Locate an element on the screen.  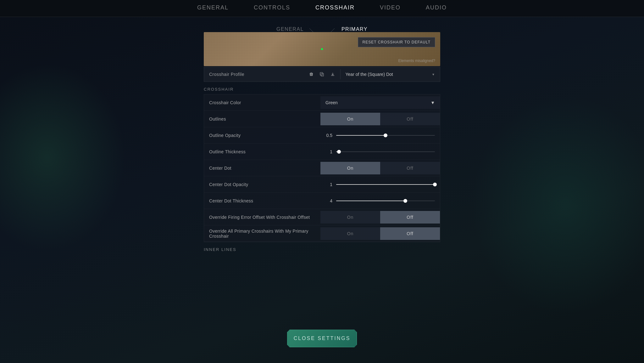
delete-profile-button is located at coordinates (311, 74).